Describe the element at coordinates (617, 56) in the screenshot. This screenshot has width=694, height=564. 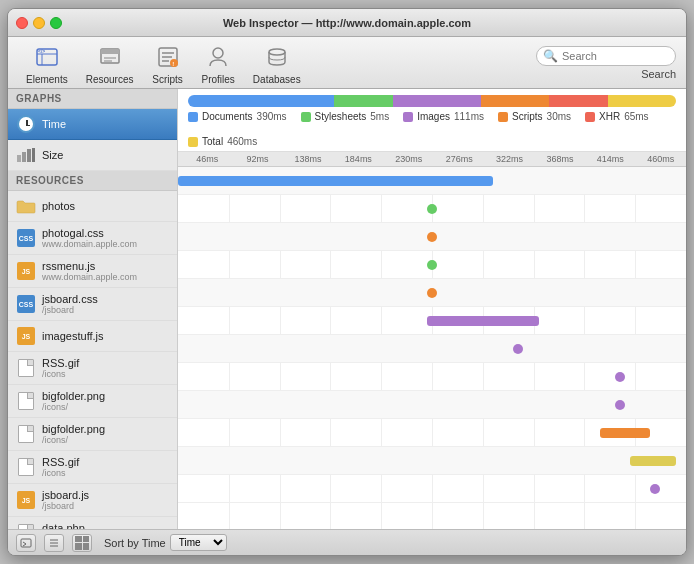
I see `search-input` at that location.